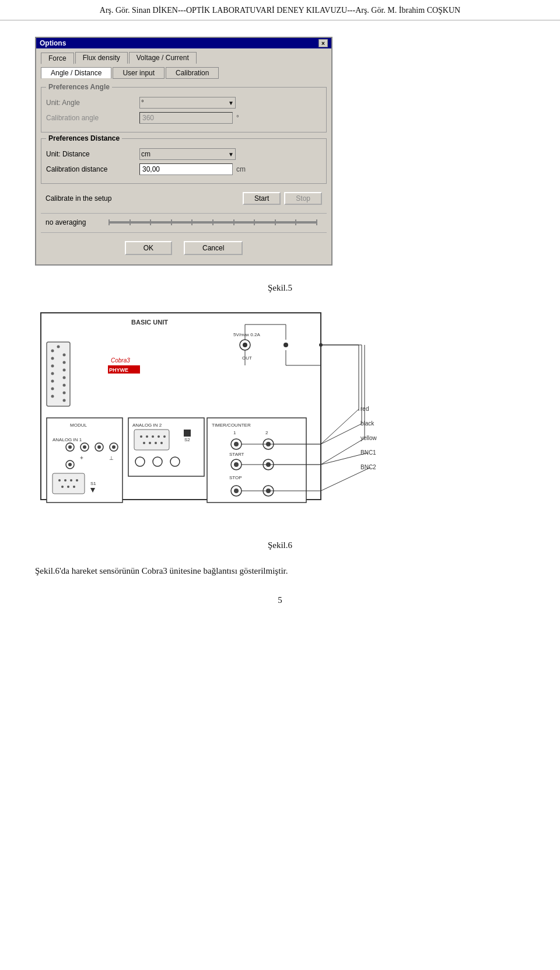 The width and height of the screenshot is (560, 970). Describe the element at coordinates (303, 198) in the screenshot. I see `stop-button: Stop` at that location.